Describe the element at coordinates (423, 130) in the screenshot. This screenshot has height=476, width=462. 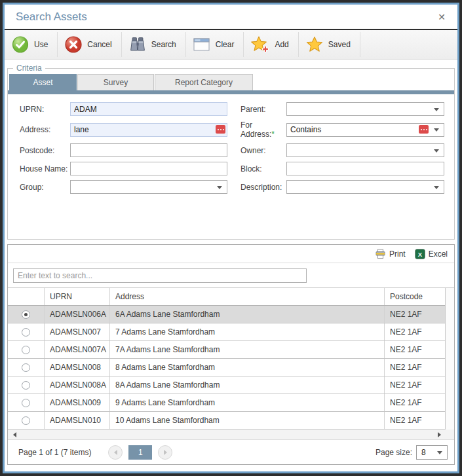
I see `for-address-ellipsis-button` at that location.